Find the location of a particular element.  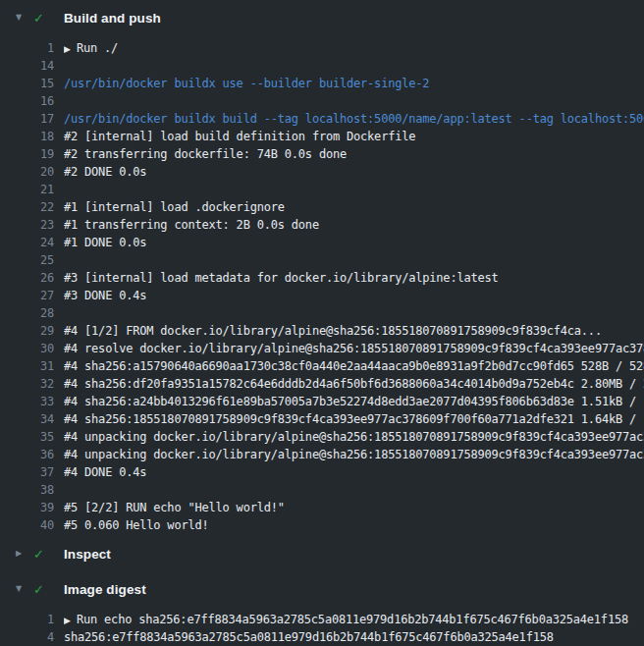

log-line: 38 is located at coordinates (322, 490).